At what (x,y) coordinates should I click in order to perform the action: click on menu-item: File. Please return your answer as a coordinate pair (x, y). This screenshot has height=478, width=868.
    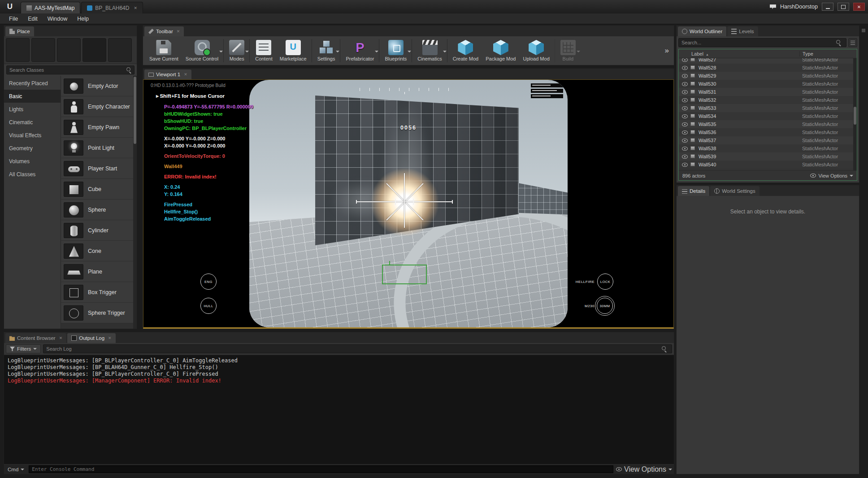
    Looking at the image, I should click on (13, 19).